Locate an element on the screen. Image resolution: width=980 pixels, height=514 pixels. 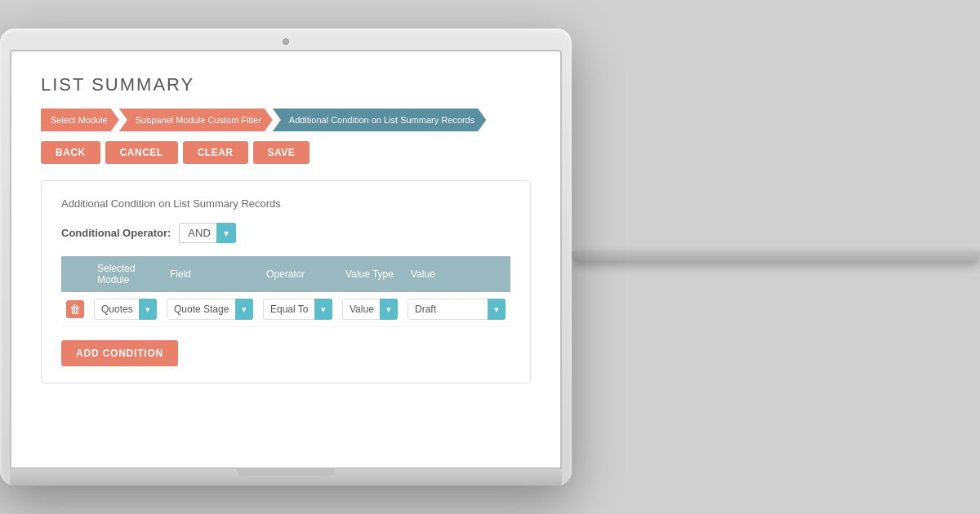
th-operator: Operator is located at coordinates (297, 274).